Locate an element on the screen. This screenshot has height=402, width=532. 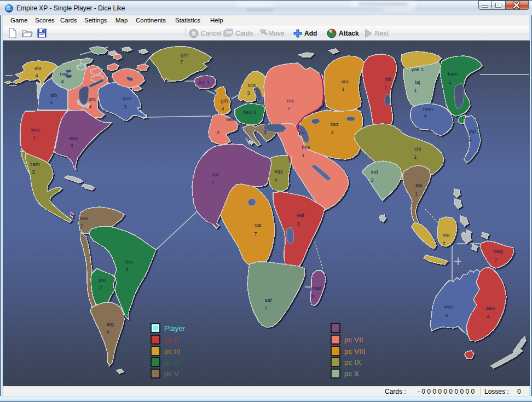
svg-text: sia is located at coordinates (419, 185).